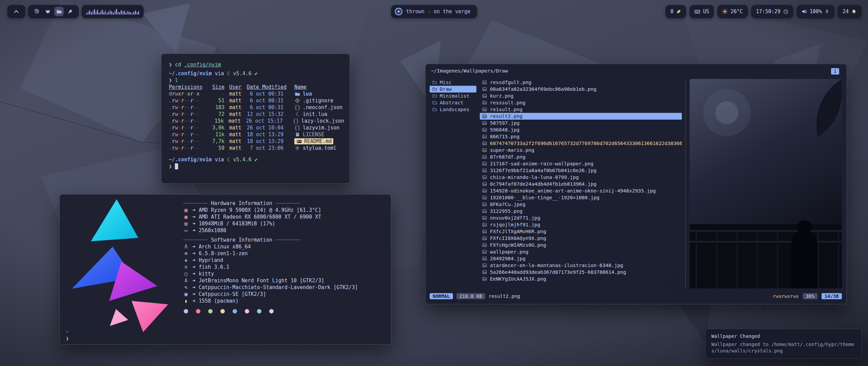 Image resolution: width=868 pixels, height=366 pixels. I want to click on weather-widget: 26°C, so click(732, 12).